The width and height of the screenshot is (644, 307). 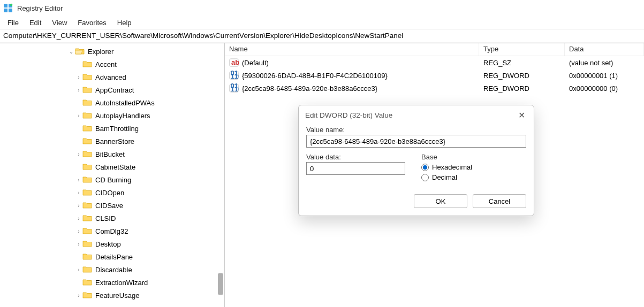 I want to click on dialog-title: Edit DWORD (32-bit) Value, so click(x=349, y=116).